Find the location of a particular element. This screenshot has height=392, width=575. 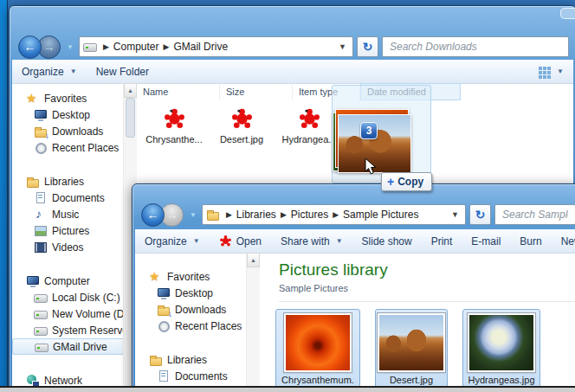

command-toolbar: Organize ▼ Open Share with ▼ Slide show … is located at coordinates (355, 241).